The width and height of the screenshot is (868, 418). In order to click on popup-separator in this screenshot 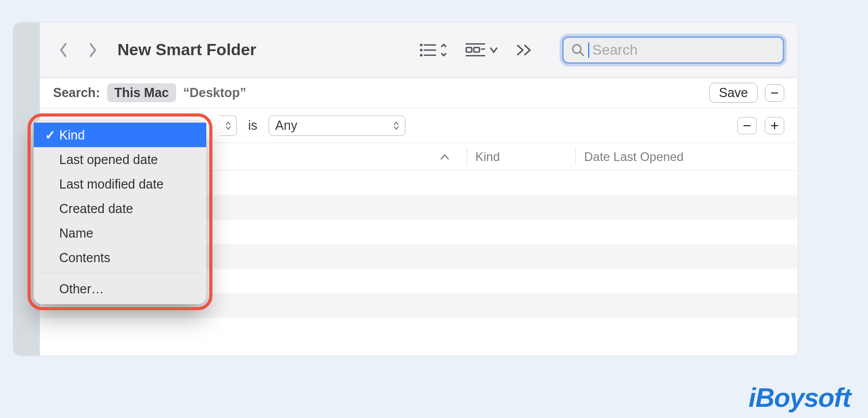, I will do `click(120, 273)`.